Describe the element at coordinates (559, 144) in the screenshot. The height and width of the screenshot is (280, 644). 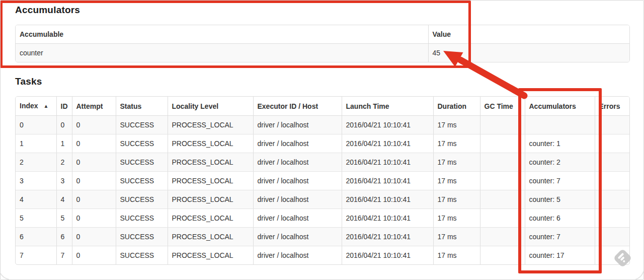
I see `task-cell-accumulators: counter: 1` at that location.